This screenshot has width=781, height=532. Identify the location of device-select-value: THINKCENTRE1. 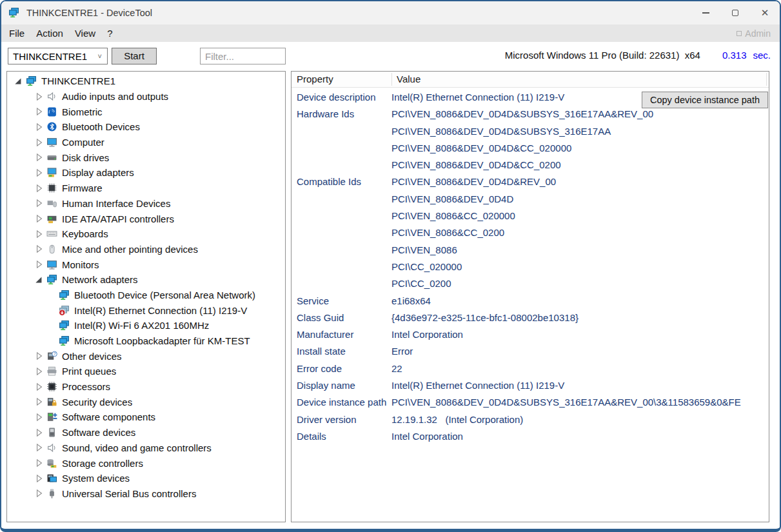
(50, 57).